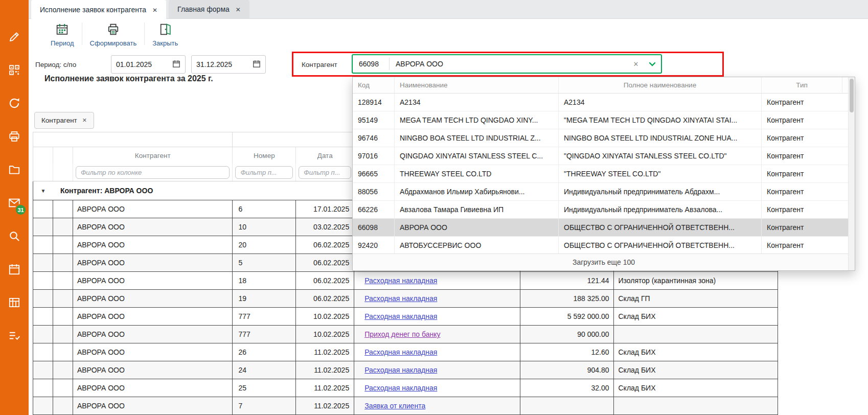 This screenshot has width=868, height=415. Describe the element at coordinates (62, 43) in the screenshot. I see `period-button-label: Период` at that location.